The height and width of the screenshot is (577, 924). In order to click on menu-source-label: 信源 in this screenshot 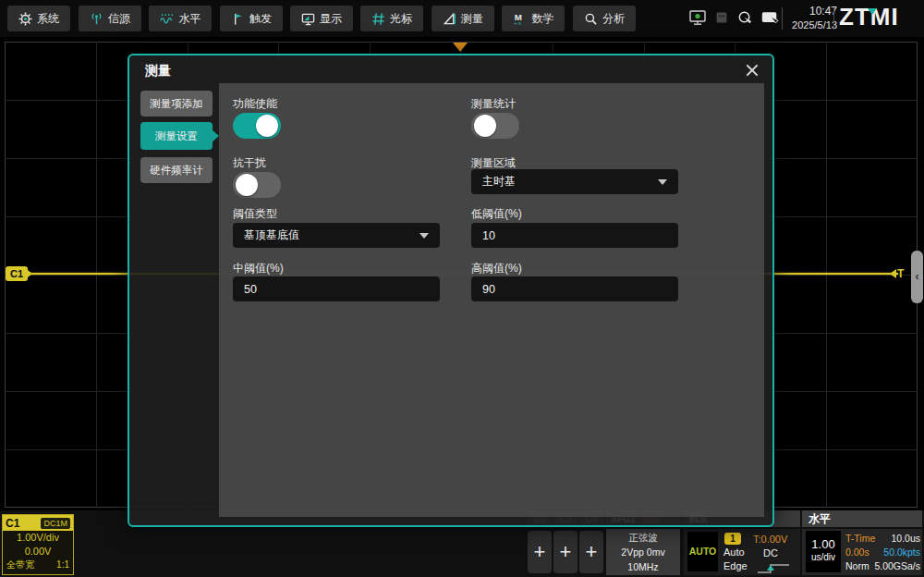, I will do `click(119, 18)`.